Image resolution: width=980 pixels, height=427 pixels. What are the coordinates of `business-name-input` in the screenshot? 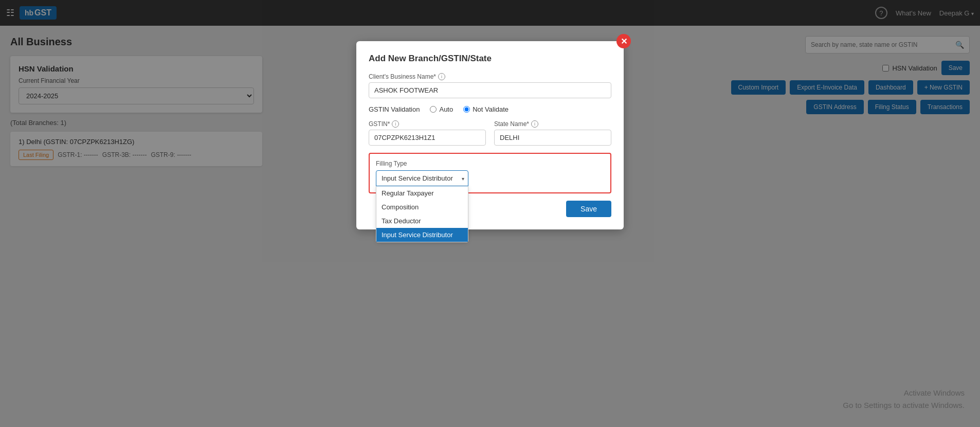 It's located at (490, 91).